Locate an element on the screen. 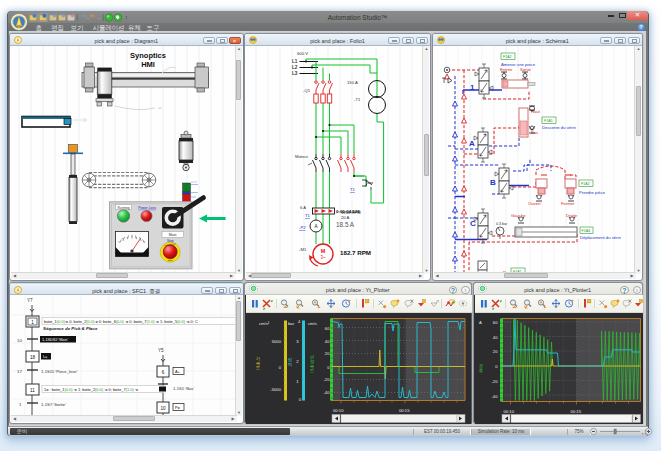 The height and width of the screenshot is (451, 661). svg-text: 182.7 RPM is located at coordinates (356, 252).